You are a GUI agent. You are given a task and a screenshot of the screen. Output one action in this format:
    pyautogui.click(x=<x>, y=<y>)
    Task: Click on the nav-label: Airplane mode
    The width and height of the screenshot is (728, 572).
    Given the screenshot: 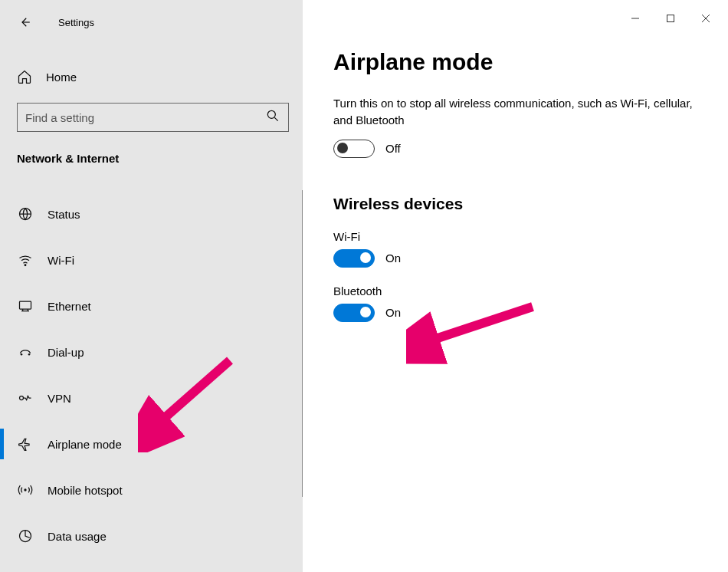 What is the action you would take?
    pyautogui.click(x=84, y=445)
    